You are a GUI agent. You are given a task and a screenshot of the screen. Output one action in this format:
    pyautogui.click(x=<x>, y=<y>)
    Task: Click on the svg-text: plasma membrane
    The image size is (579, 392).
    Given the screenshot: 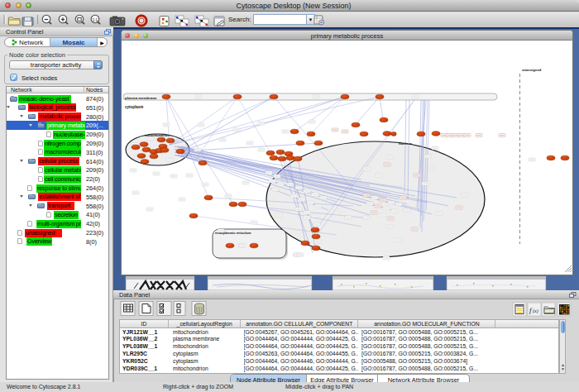 What is the action you would take?
    pyautogui.click(x=141, y=98)
    